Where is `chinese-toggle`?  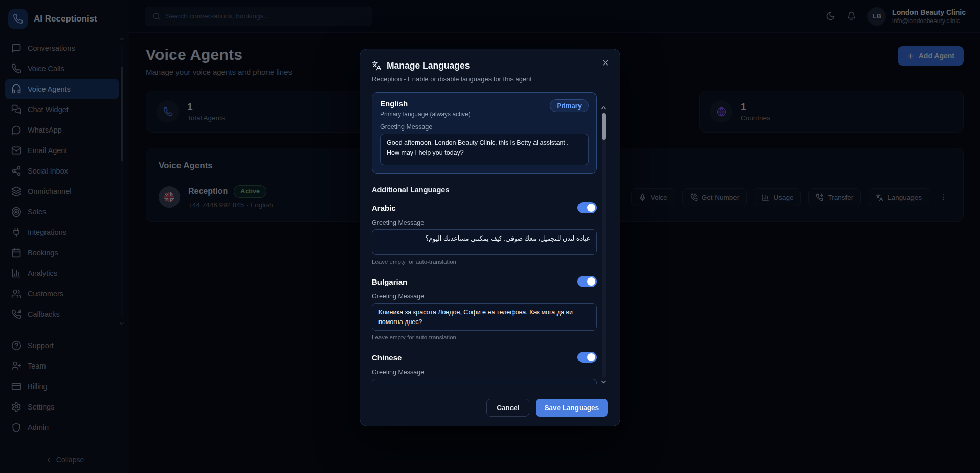
chinese-toggle is located at coordinates (587, 357).